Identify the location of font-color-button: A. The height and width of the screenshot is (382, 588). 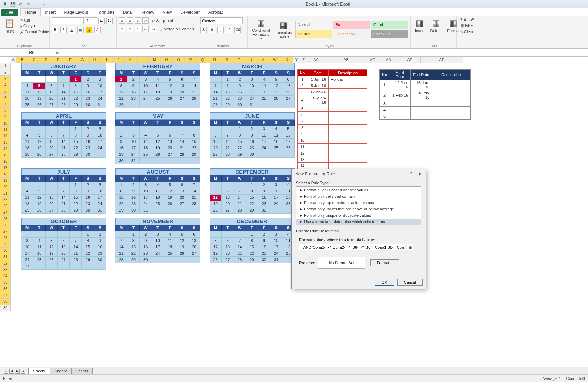
(97, 30).